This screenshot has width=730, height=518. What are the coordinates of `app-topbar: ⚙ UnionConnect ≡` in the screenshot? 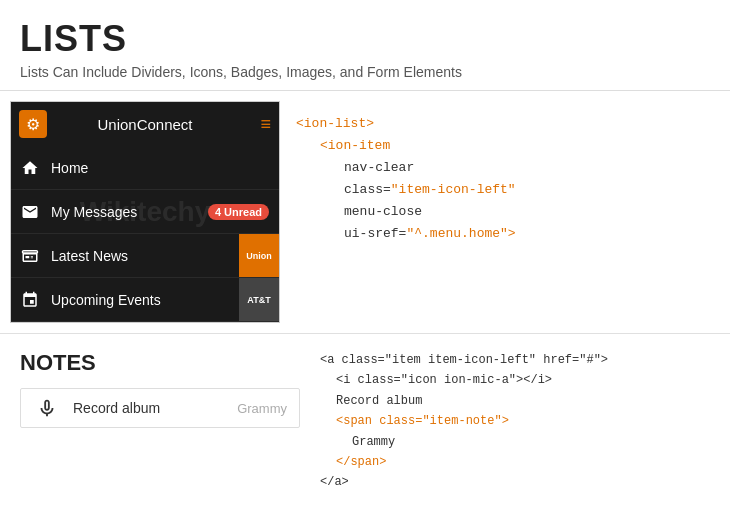 It's located at (145, 124).